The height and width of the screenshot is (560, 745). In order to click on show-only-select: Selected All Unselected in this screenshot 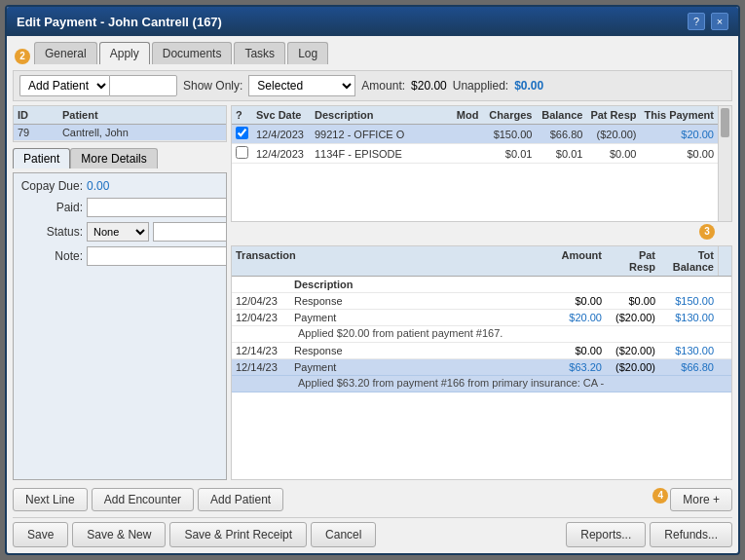, I will do `click(302, 86)`.